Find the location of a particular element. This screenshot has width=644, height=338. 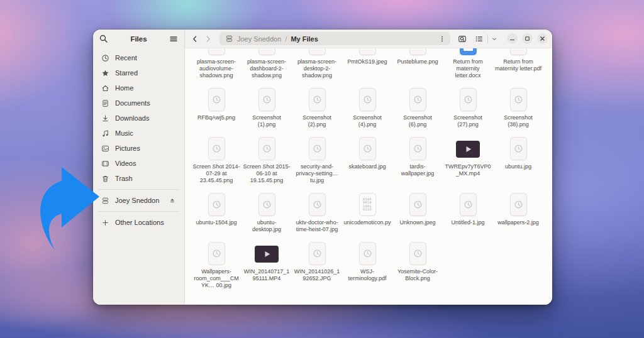

file-name: Unknown.jpeg is located at coordinates (418, 222).